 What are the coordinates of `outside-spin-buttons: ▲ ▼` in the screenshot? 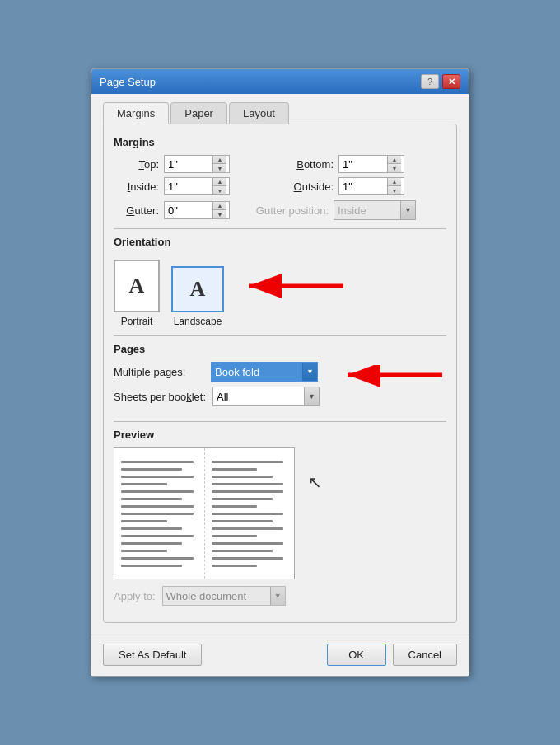 It's located at (394, 186).